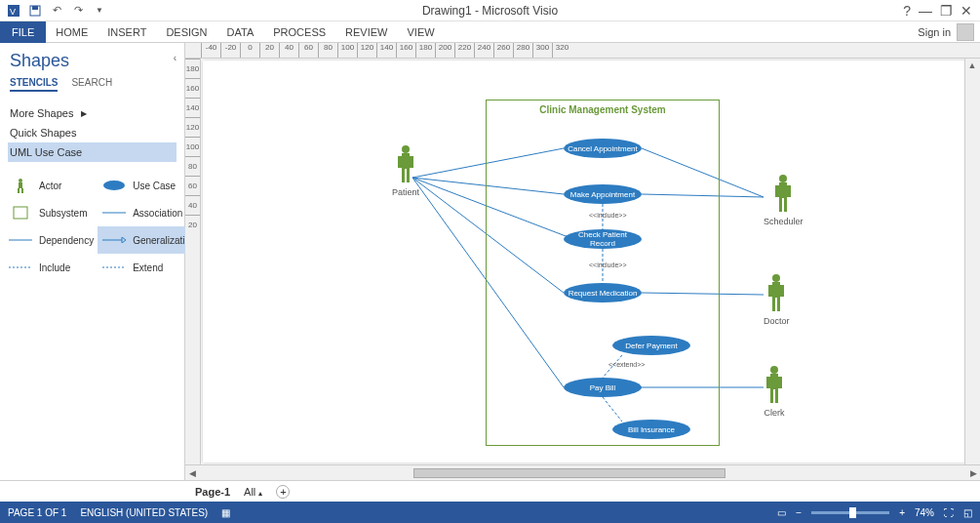 Image resolution: width=980 pixels, height=523 pixels. What do you see at coordinates (147, 185) in the screenshot?
I see `shape-use-case: Use Case` at bounding box center [147, 185].